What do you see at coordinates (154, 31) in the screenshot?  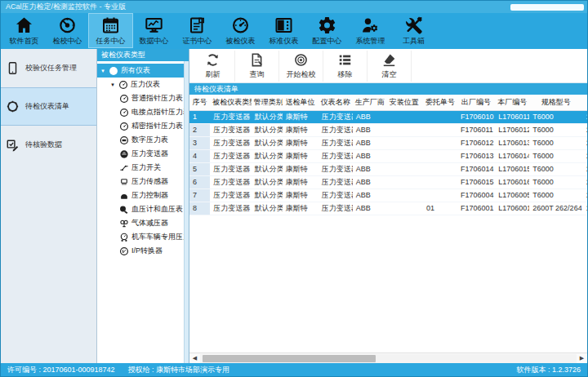 I see `toolbar-item: 数据中心` at bounding box center [154, 31].